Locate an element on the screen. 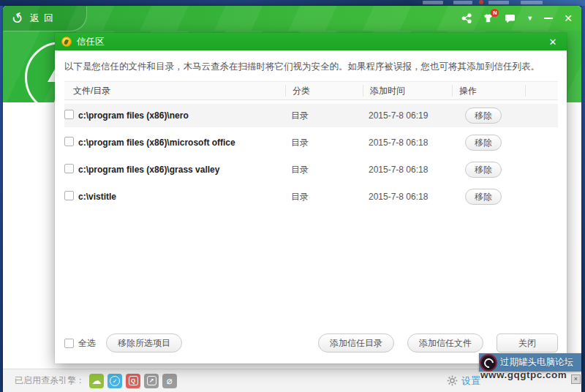 This screenshot has width=585, height=392. table-header: 文件/目录 分类 添加时间 操作 is located at coordinates (312, 91).